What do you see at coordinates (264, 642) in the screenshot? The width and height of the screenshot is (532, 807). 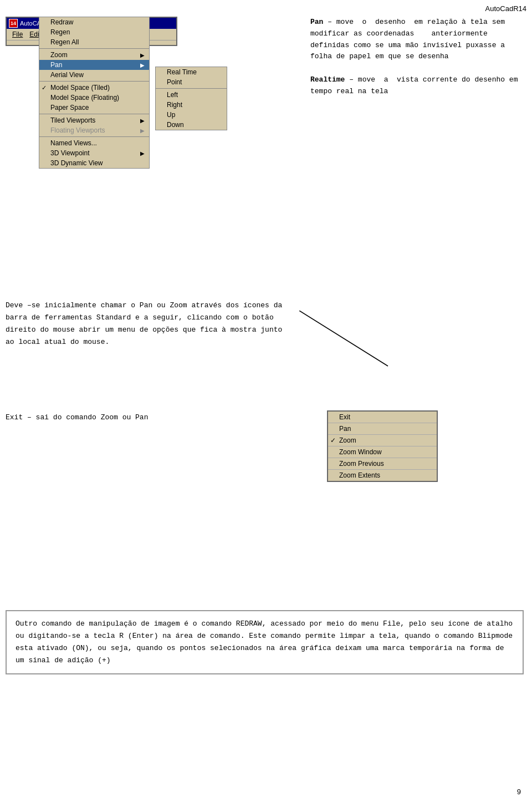 I see `bottom-content: Outro comando de manipulação de imagem é…` at bounding box center [264, 642].